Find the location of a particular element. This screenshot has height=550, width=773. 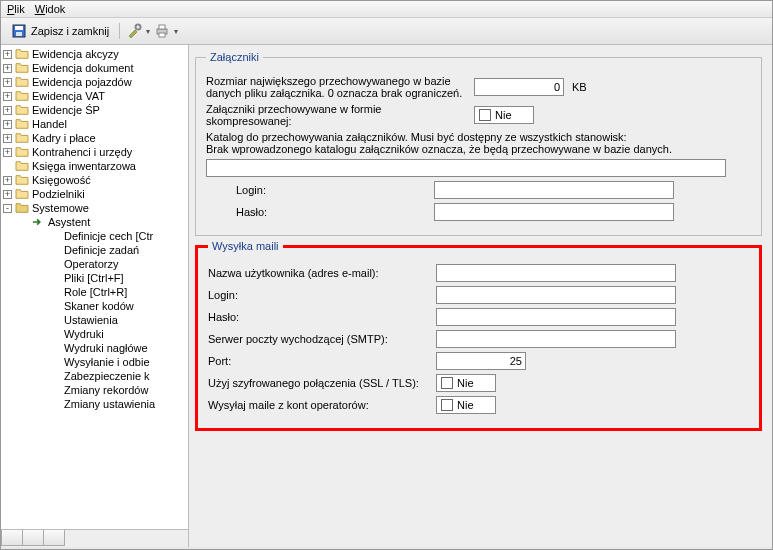

tree-item-label: Role [Ctrl+R] is located at coordinates (96, 292).